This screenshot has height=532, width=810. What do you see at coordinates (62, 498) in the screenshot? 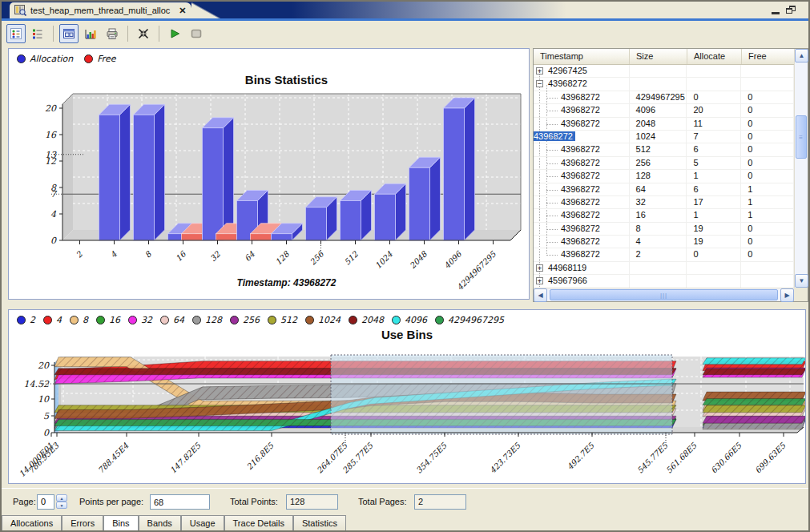
I see `spinner-up-icon: ▲` at bounding box center [62, 498].